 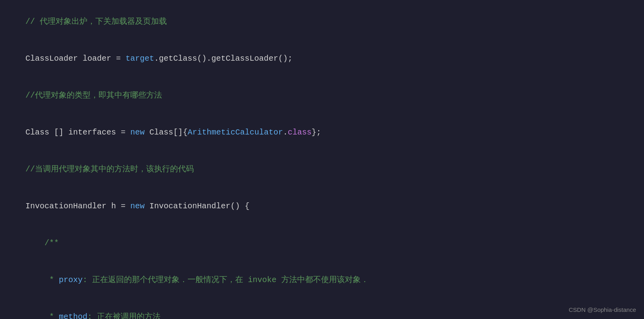 I want to click on code-text: ClassLoader loader =, so click(x=75, y=59).